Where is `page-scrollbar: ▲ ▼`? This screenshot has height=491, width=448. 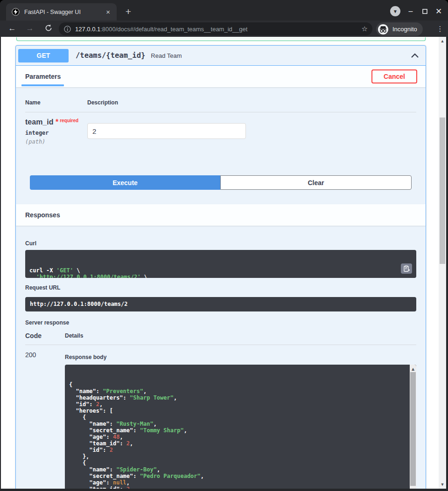 page-scrollbar: ▲ ▼ is located at coordinates (442, 263).